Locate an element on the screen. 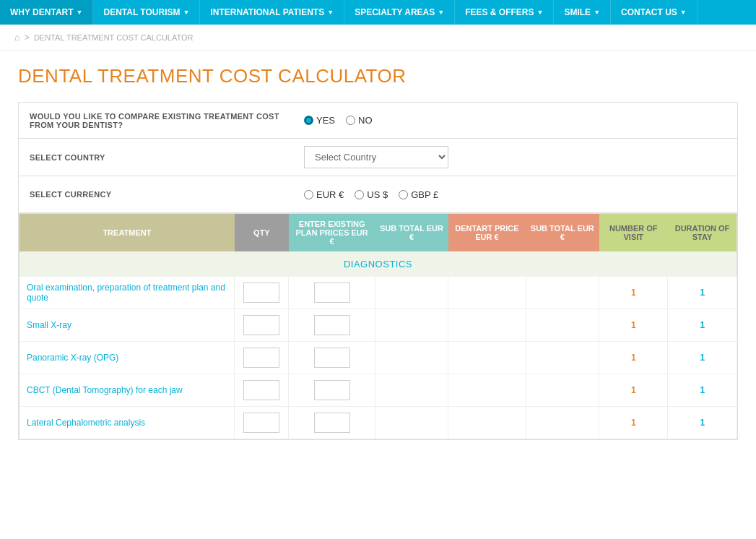 Image resolution: width=756 pixels, height=539 pixels. section-diagnostics: DIAGNOSTICS is located at coordinates (378, 264).